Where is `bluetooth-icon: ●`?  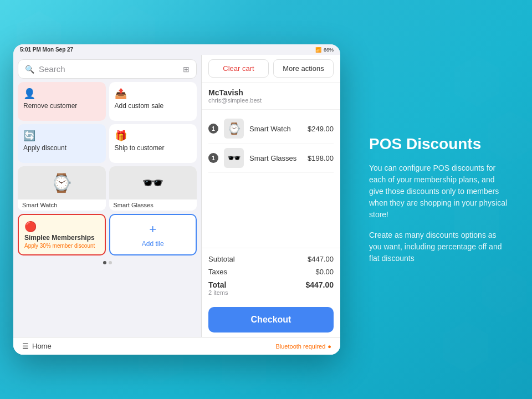 bluetooth-icon: ● is located at coordinates (329, 346).